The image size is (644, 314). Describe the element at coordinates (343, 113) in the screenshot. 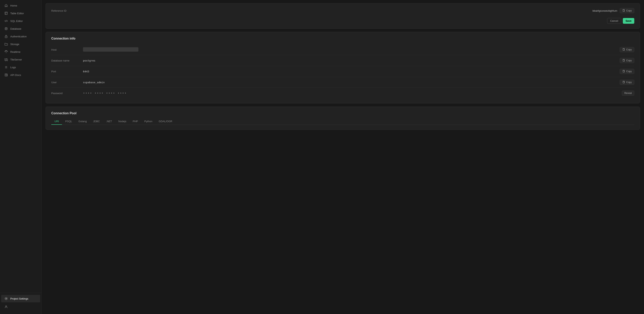

I see `connection-pool-title: Connection Pool` at that location.